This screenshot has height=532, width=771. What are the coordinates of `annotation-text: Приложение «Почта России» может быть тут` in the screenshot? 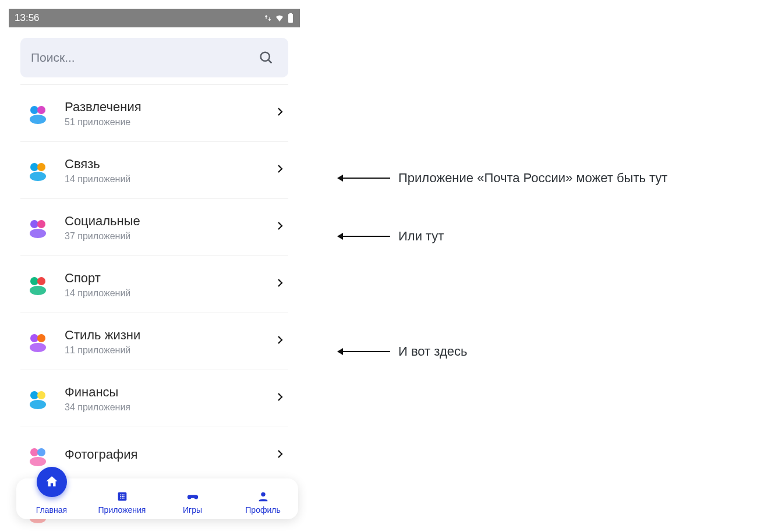 It's located at (533, 178).